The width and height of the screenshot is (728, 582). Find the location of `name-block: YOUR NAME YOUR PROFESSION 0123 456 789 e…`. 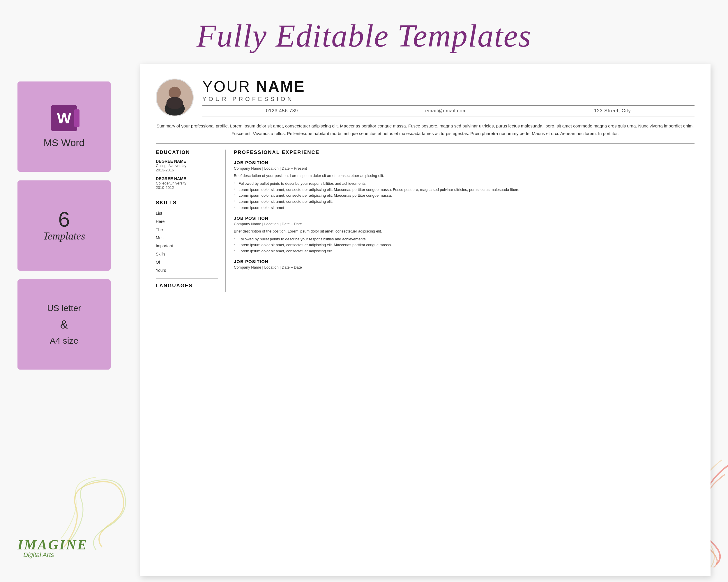

name-block: YOUR NAME YOUR PROFESSION 0123 456 789 e… is located at coordinates (448, 98).